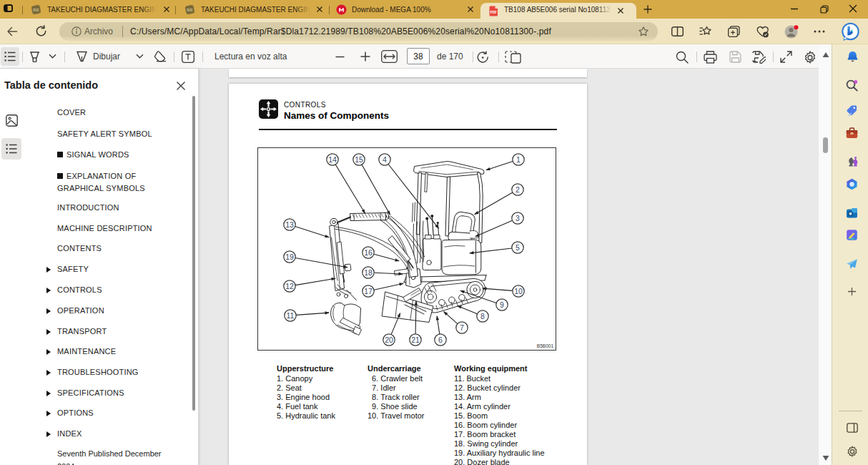  I want to click on svg-text: 10, so click(518, 291).